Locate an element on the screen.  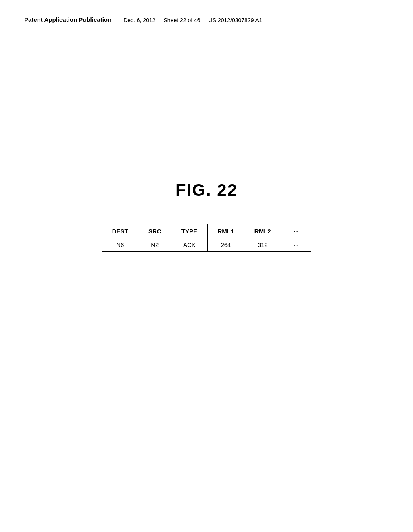
cell-more: ··· is located at coordinates (296, 245).